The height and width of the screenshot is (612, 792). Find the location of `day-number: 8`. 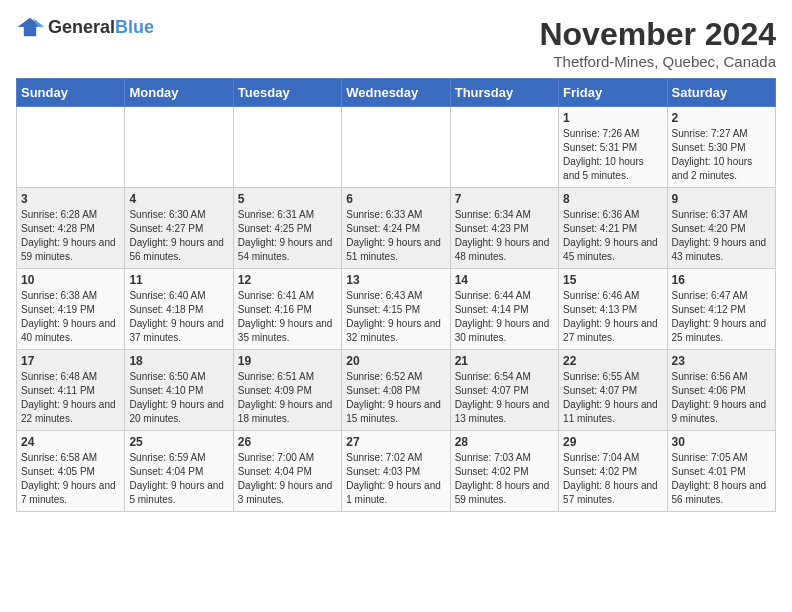

day-number: 8 is located at coordinates (612, 199).